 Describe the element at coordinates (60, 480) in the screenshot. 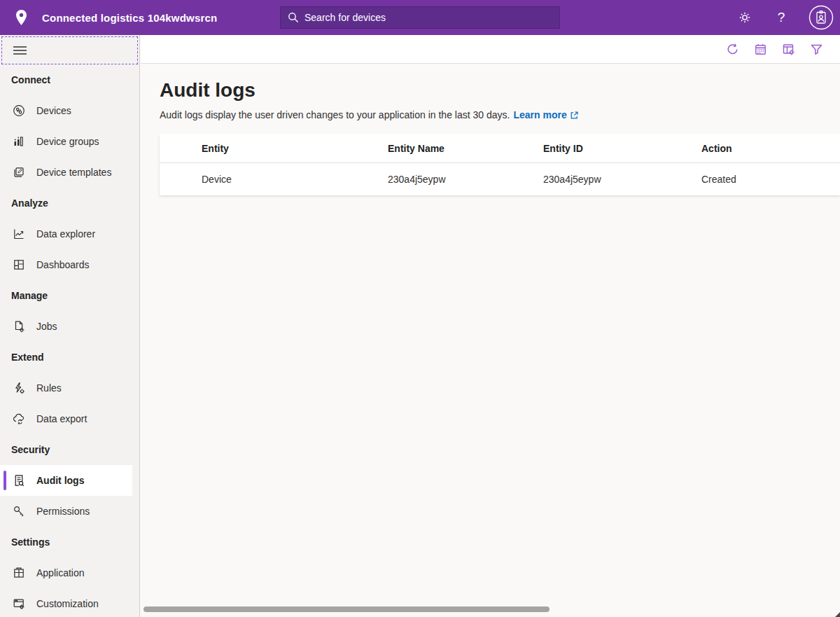

I see `sidebar-item-label: Audit logs` at that location.